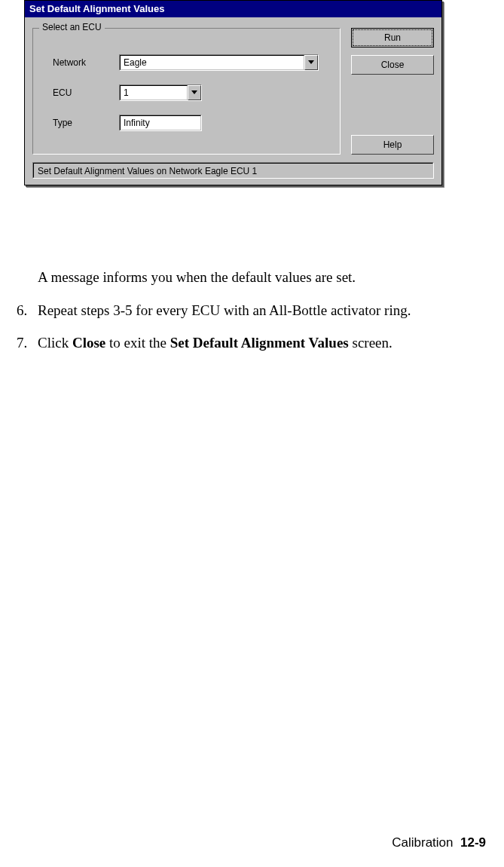 The height and width of the screenshot is (867, 504). Describe the element at coordinates (160, 93) in the screenshot. I see `ecu-combo: 1` at that location.